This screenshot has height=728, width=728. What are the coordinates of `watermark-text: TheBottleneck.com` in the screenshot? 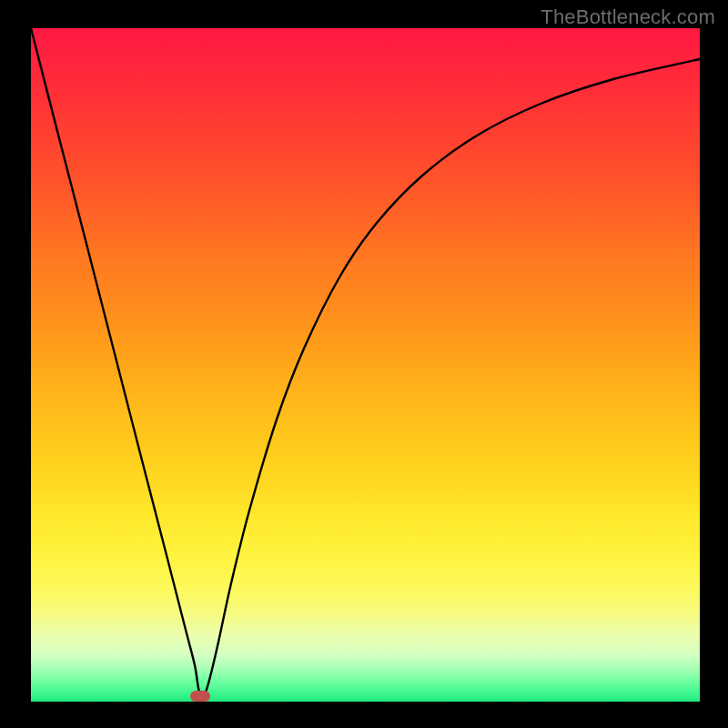 It's located at (628, 17).